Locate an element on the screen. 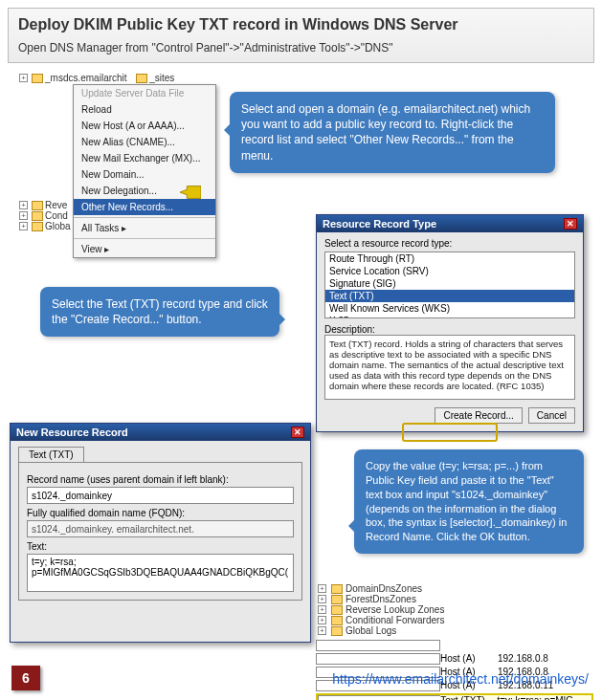 Image resolution: width=602 pixels, height=700 pixels. ctx-item: View ▸ is located at coordinates (145, 249).